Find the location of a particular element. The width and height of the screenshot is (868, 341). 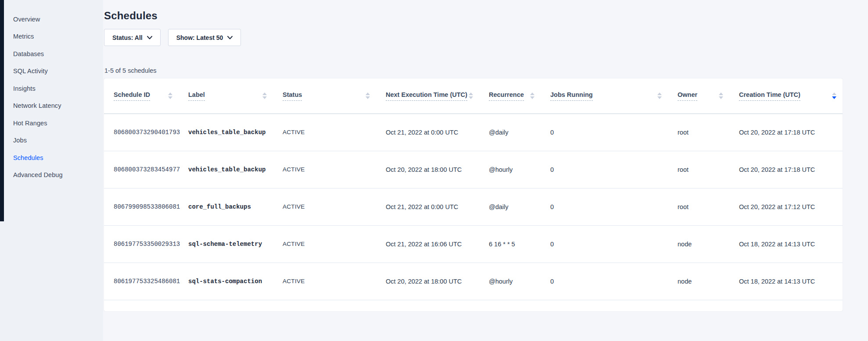

table-row: 806197753350029313sql-schema-telemetryAC… is located at coordinates (473, 244).